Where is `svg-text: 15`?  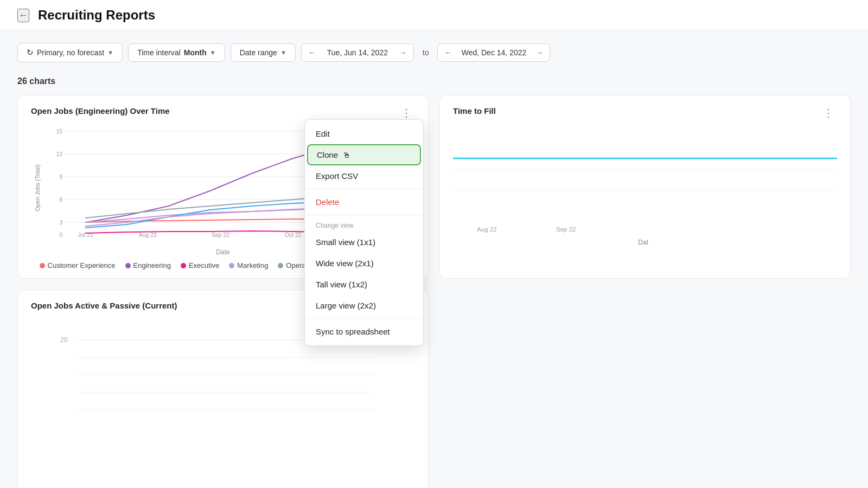
svg-text: 15 is located at coordinates (60, 131).